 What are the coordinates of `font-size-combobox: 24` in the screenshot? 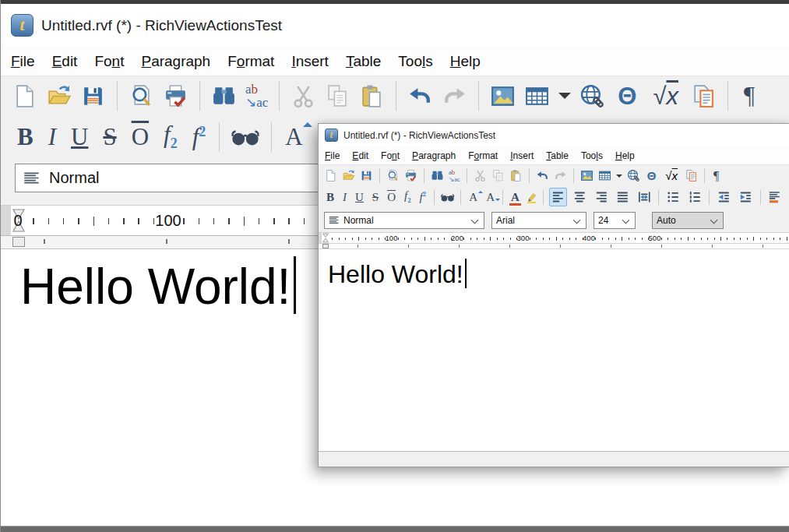 It's located at (615, 220).